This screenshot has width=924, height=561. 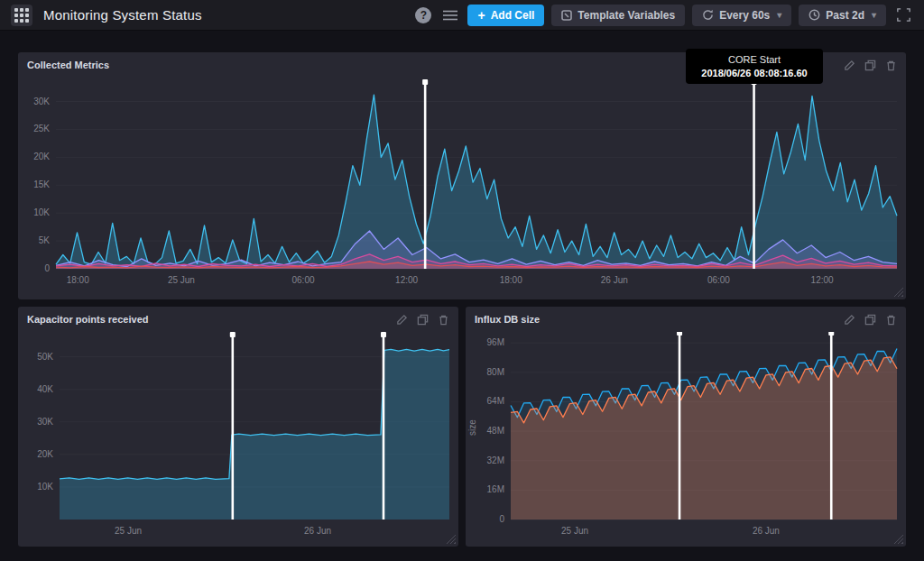 What do you see at coordinates (904, 14) in the screenshot?
I see `expand-icon` at bounding box center [904, 14].